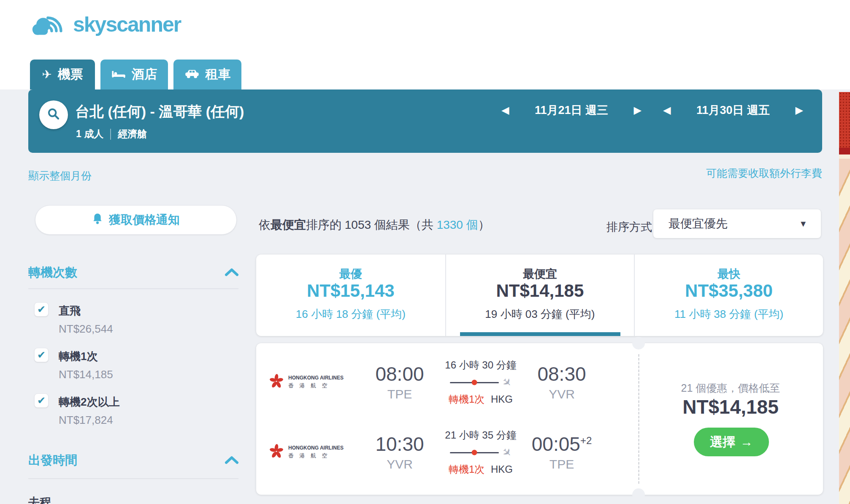  What do you see at coordinates (540, 334) in the screenshot?
I see `selected-tab-underline` at bounding box center [540, 334].